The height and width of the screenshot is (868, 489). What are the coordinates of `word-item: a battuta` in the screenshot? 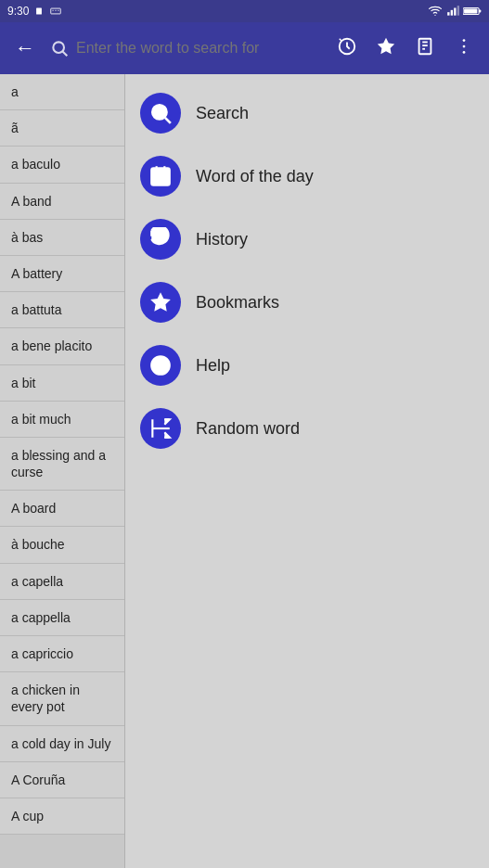 It's located at (62, 310).